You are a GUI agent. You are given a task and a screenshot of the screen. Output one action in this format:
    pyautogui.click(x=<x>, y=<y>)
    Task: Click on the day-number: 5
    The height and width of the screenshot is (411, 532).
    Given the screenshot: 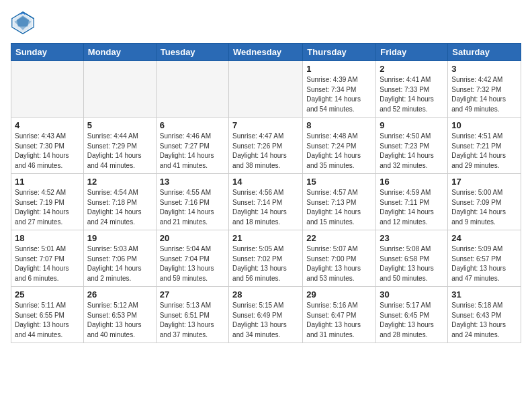 What is the action you would take?
    pyautogui.click(x=120, y=125)
    